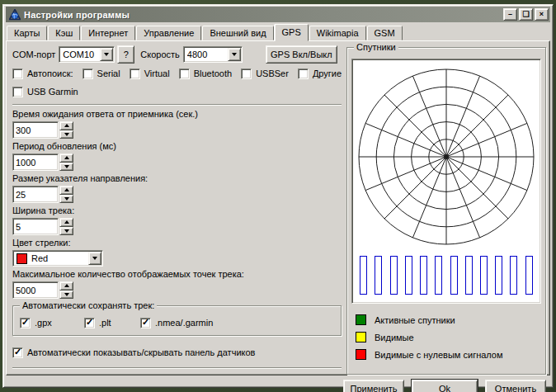  I want to click on tab-gps: GPS, so click(292, 33).